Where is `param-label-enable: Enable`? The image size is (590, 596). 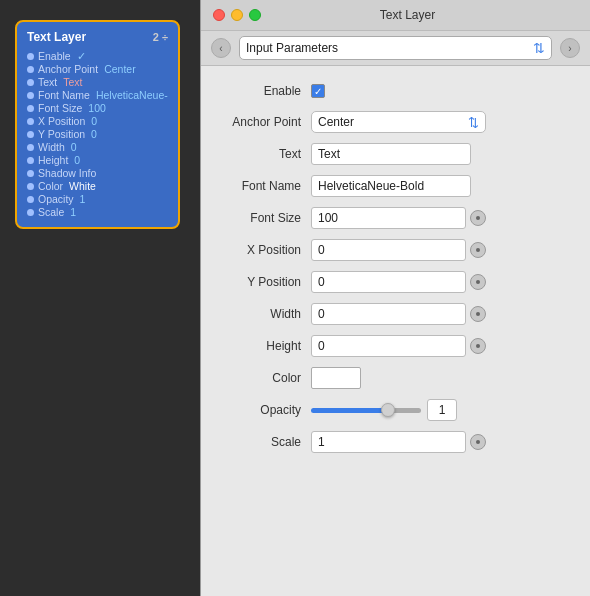 param-label-enable: Enable is located at coordinates (266, 91).